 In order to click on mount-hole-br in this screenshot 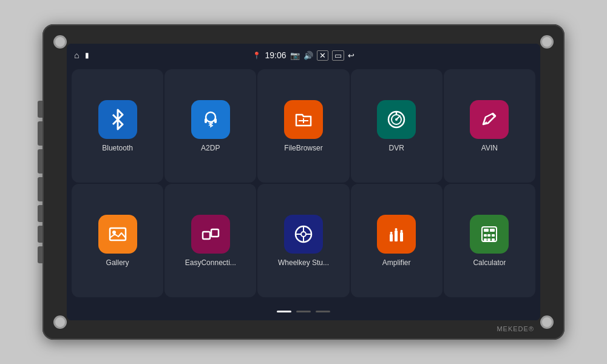, I will do `click(547, 322)`.